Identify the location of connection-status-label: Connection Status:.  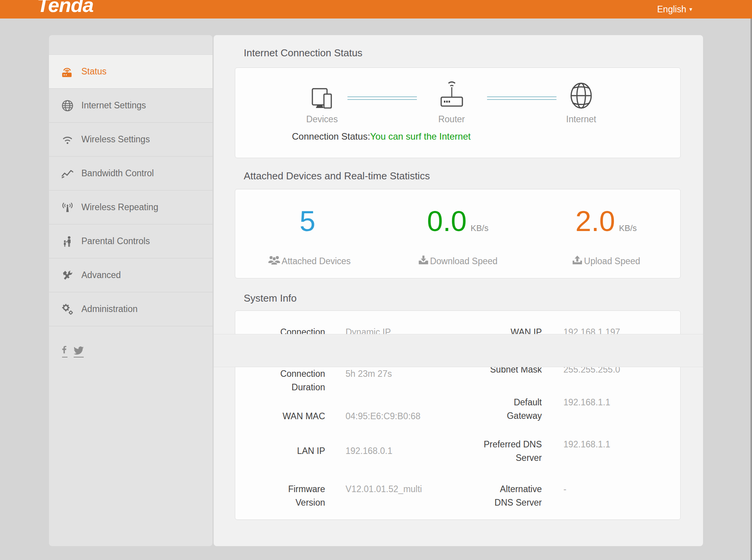
(331, 137).